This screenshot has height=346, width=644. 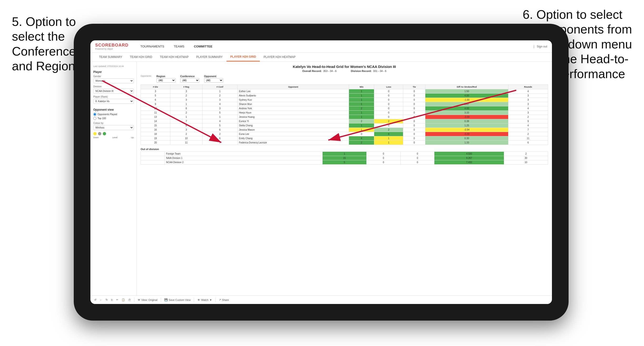 I want to click on table-row: 914Sharon Mun1003.673, so click(x=344, y=104).